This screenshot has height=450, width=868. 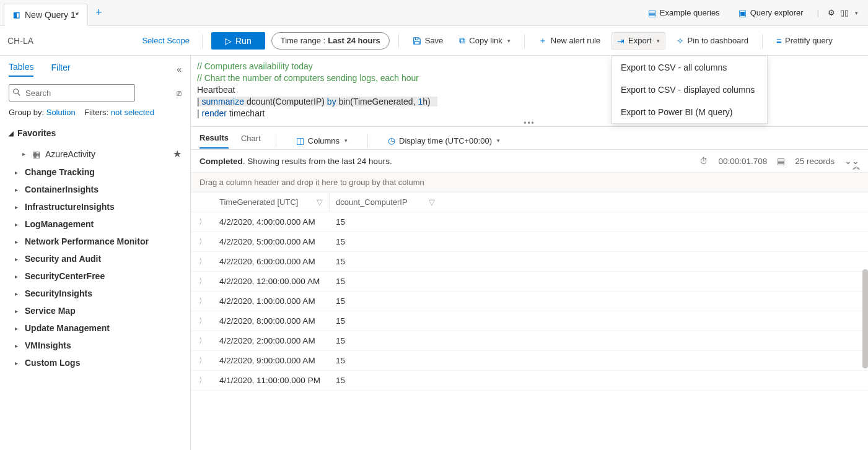 I want to click on gear-icon: ⚙, so click(x=831, y=12).